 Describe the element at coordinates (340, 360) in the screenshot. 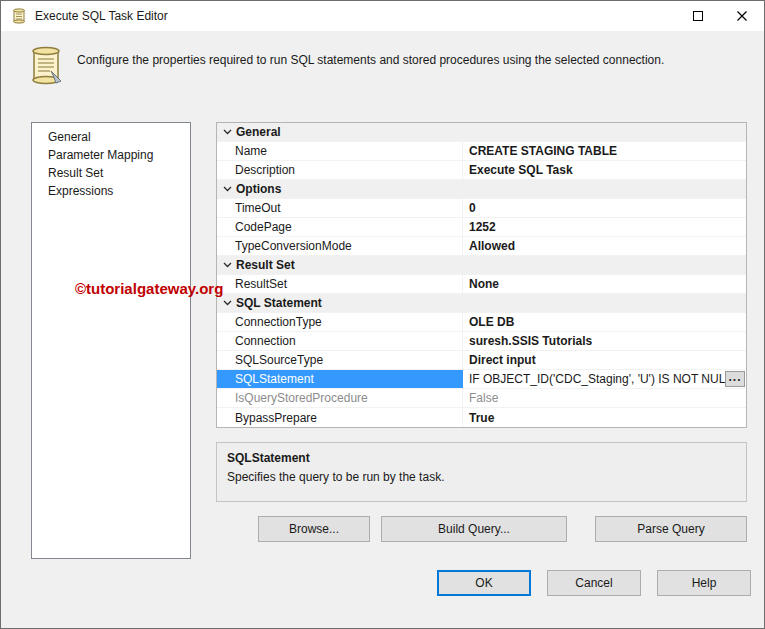

I see `property-name: SQLSourceType` at that location.